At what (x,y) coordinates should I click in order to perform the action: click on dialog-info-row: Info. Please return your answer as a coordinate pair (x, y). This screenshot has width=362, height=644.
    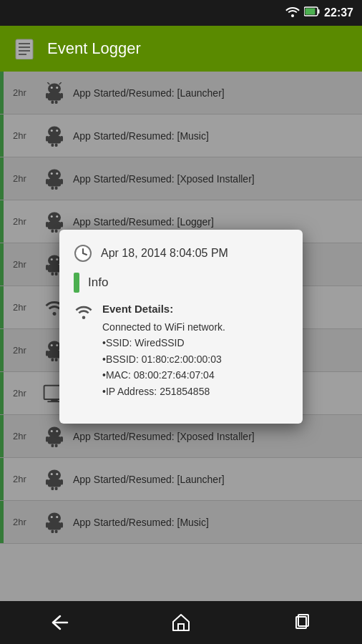
    Looking at the image, I should click on (181, 283).